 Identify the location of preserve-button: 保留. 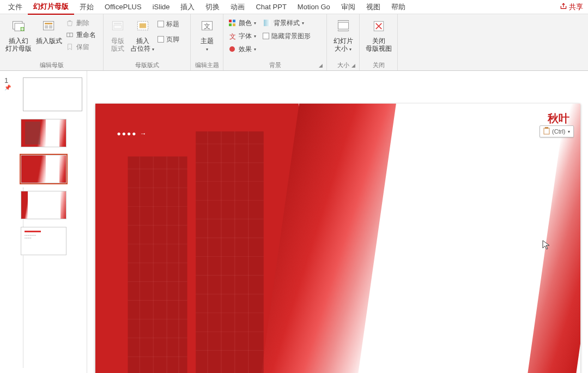
(81, 47).